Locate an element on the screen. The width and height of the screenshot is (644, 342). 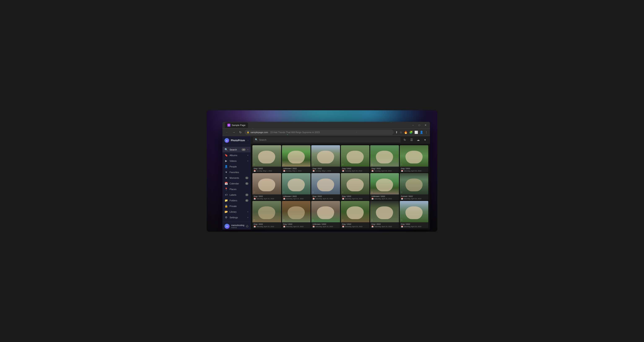
fire-icon: 🔥 is located at coordinates (406, 132).